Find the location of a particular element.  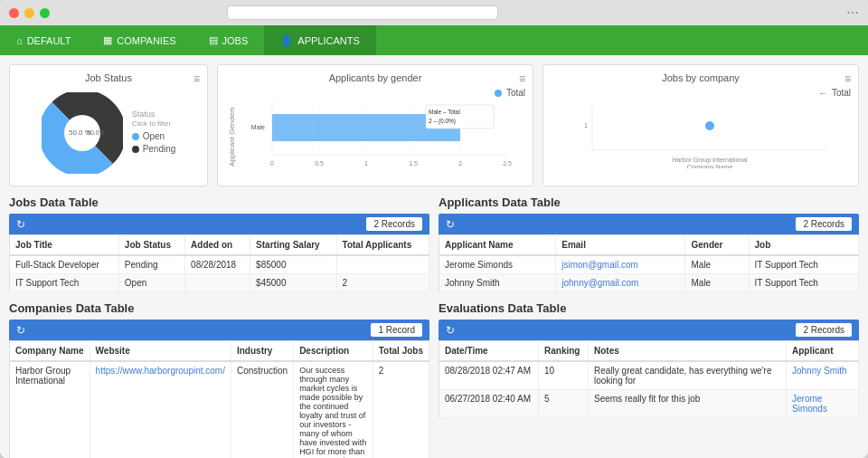

col-eval-applicant: Applicant is located at coordinates (823, 351).